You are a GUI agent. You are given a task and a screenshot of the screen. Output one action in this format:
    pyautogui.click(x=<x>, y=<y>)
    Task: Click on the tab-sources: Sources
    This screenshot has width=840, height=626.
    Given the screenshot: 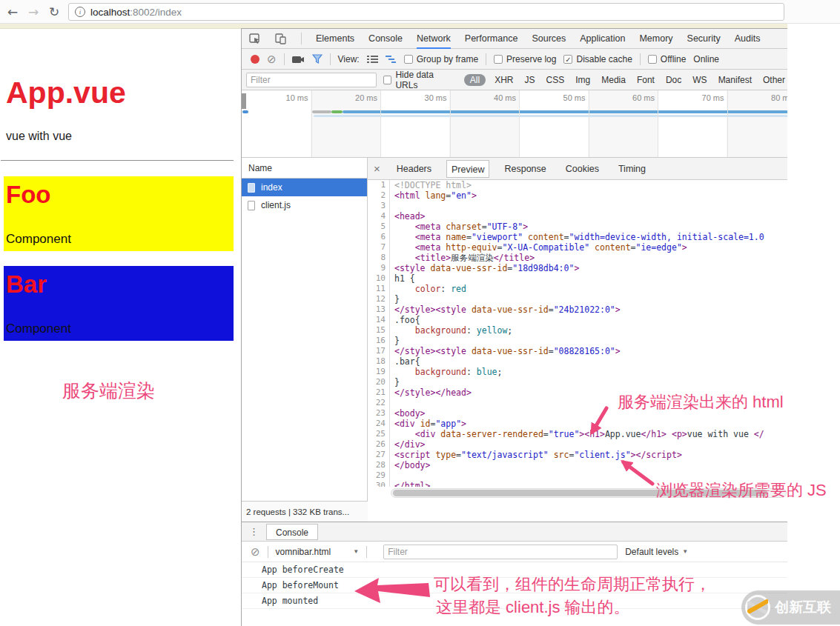 What is the action you would take?
    pyautogui.click(x=549, y=39)
    